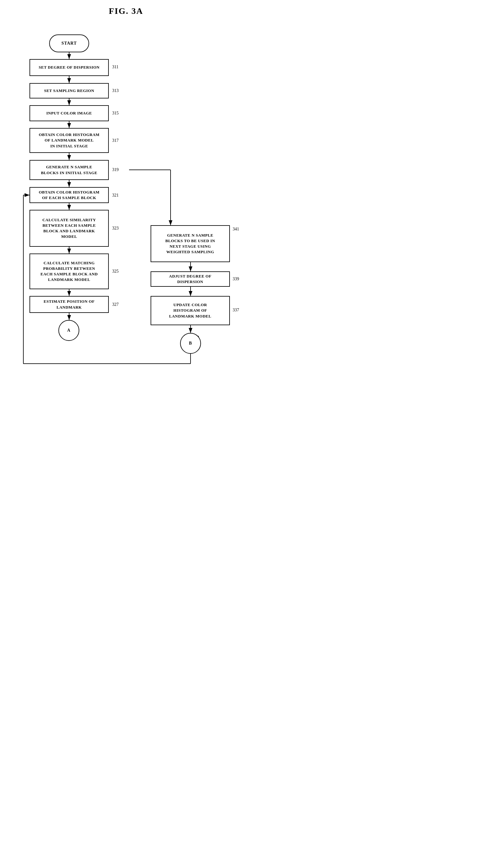 This screenshot has height=859, width=504. Describe the element at coordinates (115, 91) in the screenshot. I see `step-313: 313` at that location.